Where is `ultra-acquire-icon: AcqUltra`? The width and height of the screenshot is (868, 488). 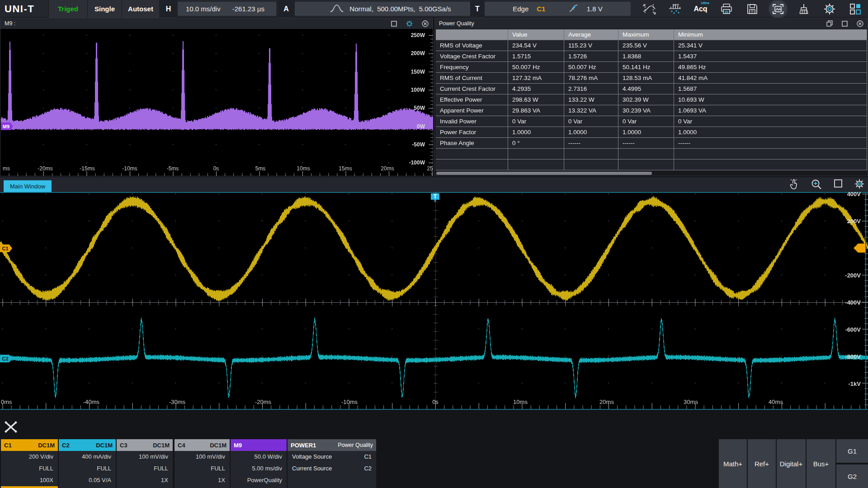
ultra-acquire-icon: AcqUltra is located at coordinates (701, 9).